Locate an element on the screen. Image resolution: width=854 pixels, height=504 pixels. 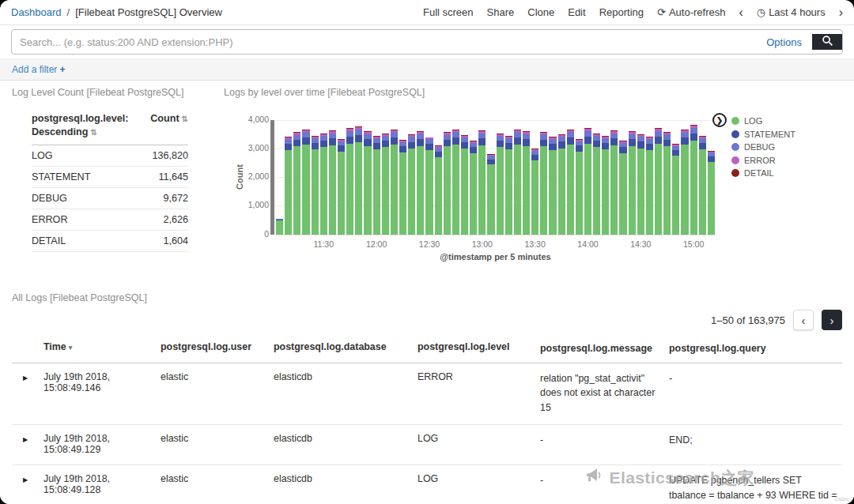
bar-13:30 is located at coordinates (535, 177).